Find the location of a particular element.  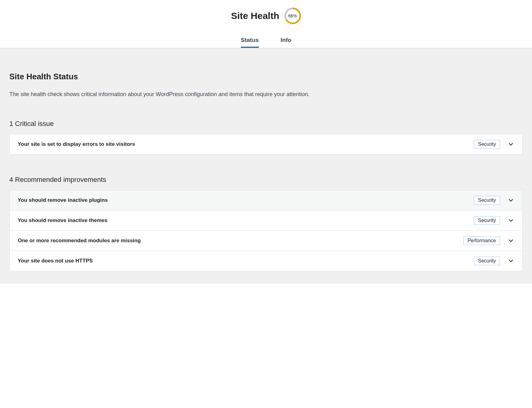

issue-title: Your site is set to display errors to si… is located at coordinates (76, 144).